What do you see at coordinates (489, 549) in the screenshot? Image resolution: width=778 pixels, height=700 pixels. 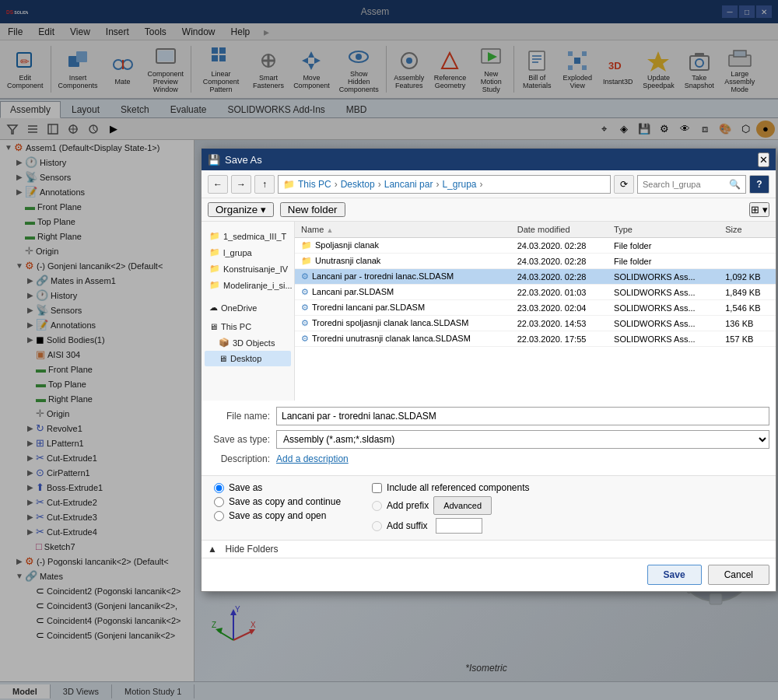 I see `hide-folders-toggle: ▲ Hide Folders` at bounding box center [489, 549].